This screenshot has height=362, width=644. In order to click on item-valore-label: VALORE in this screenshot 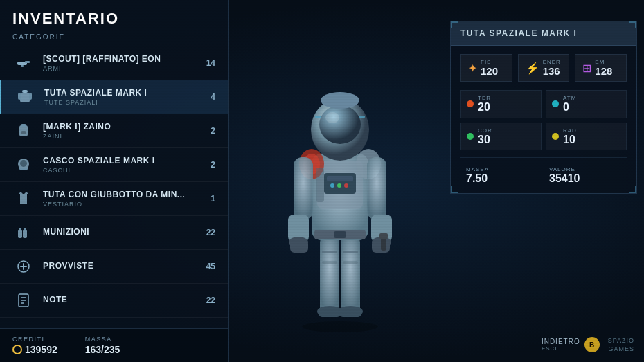, I will do `click(585, 169)`.